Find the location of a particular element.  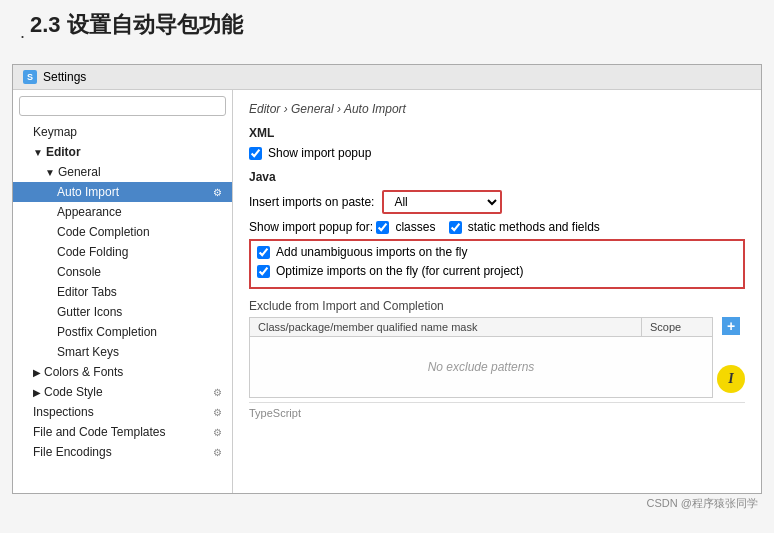

xml-show-import-label: Show import popup is located at coordinates (320, 153).